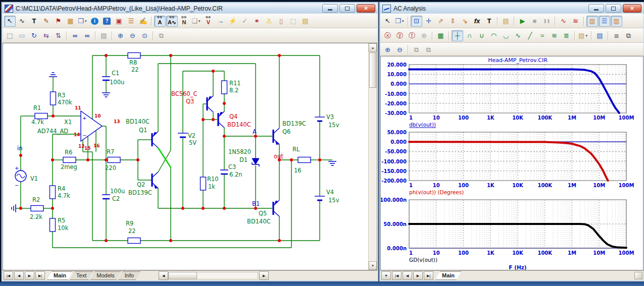  Describe the element at coordinates (440, 21) in the screenshot. I see `scale-mode-icon: ⇗` at that location.